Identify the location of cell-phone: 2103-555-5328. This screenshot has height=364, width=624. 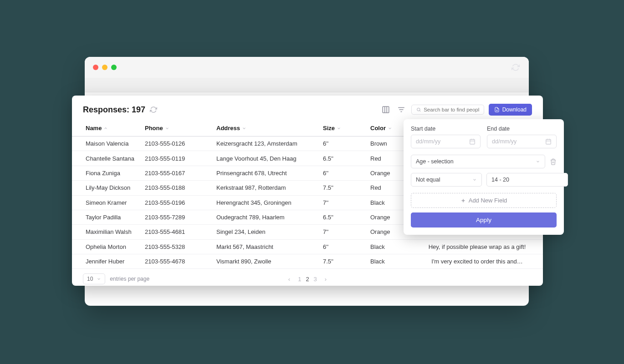
(176, 247).